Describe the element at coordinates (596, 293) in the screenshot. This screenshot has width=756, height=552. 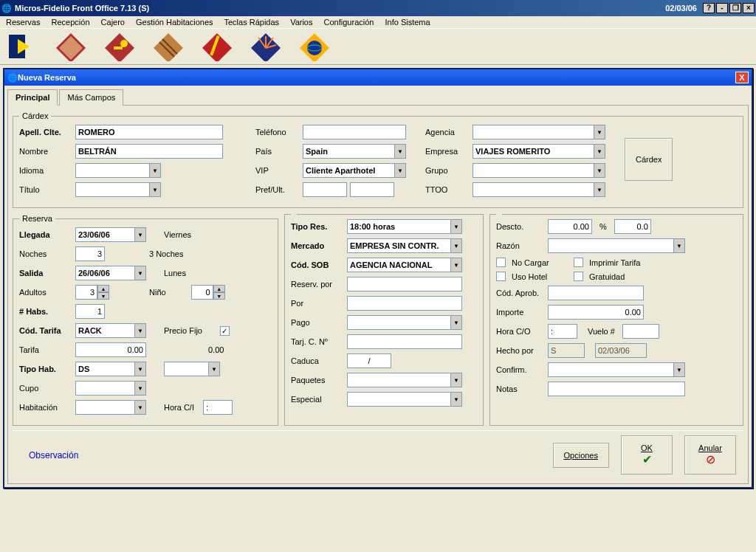
I see `input-codaprob` at that location.